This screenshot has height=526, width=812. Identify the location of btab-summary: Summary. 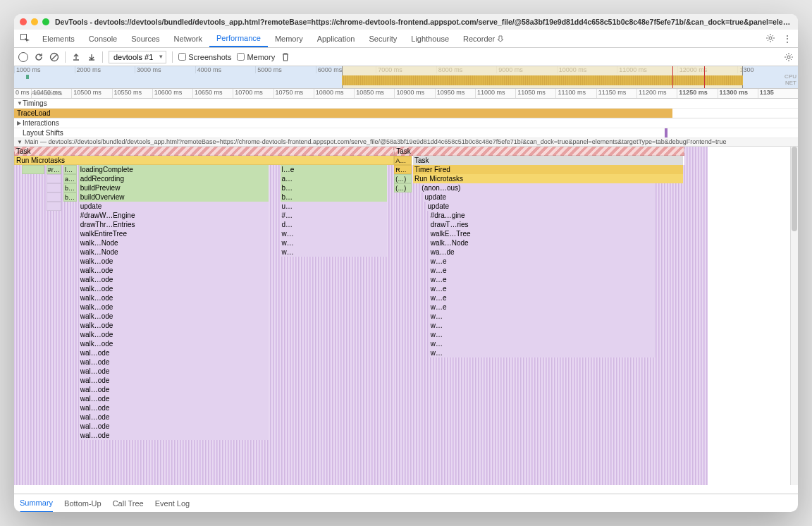
(37, 503).